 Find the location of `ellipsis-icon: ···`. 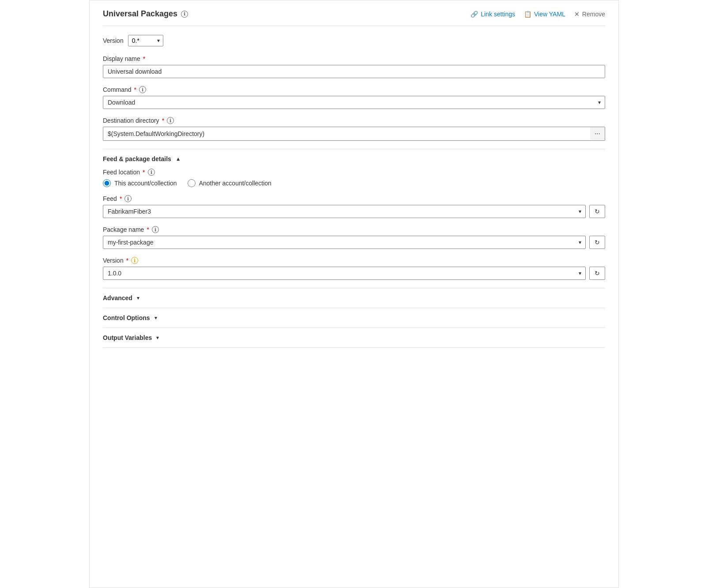

ellipsis-icon: ··· is located at coordinates (598, 134).